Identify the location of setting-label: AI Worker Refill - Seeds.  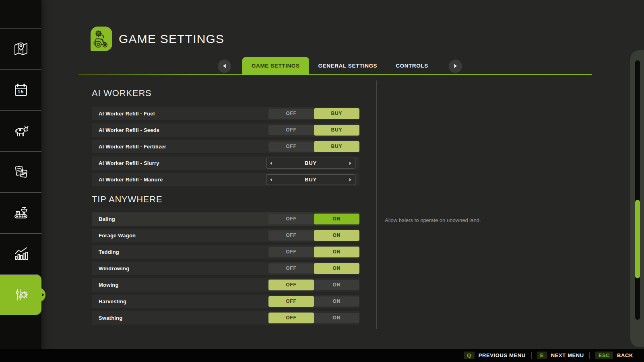
(129, 130).